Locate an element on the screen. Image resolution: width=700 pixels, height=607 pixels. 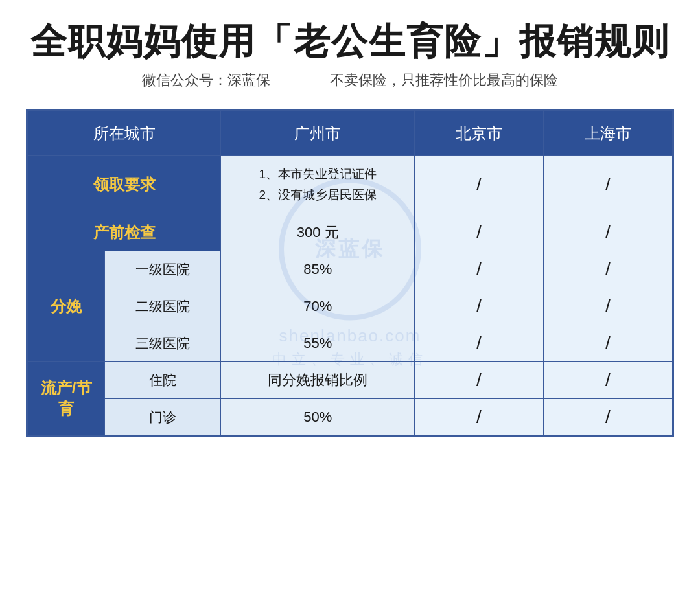
data-linqu-gz: 1、本市失业登记证件2、没有城乡居民医保 is located at coordinates (318, 185).